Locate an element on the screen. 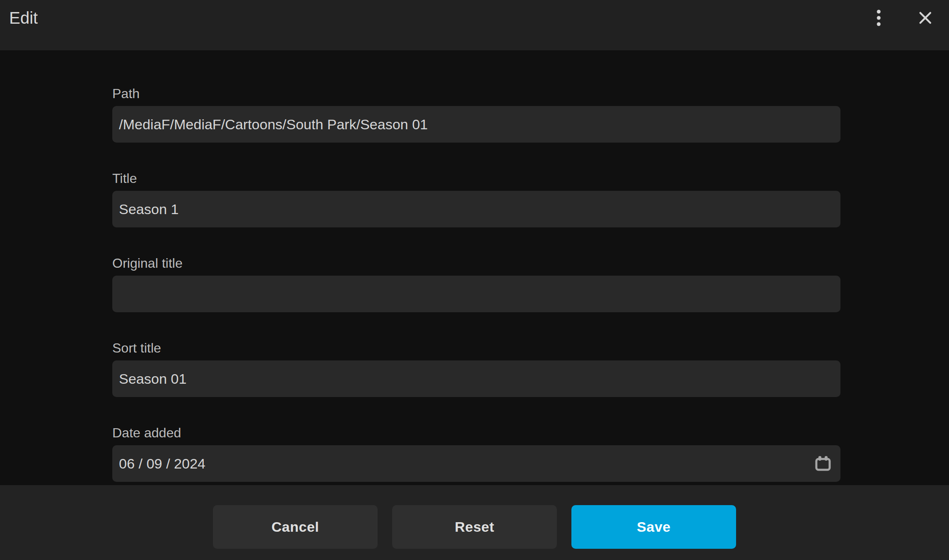  close-button is located at coordinates (925, 18).